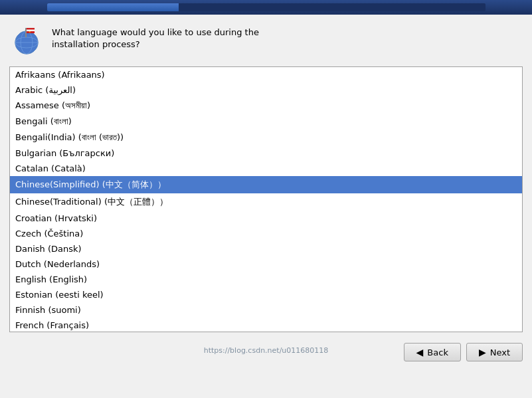 This screenshot has width=532, height=398. I want to click on next-button: ▶ Next, so click(494, 352).